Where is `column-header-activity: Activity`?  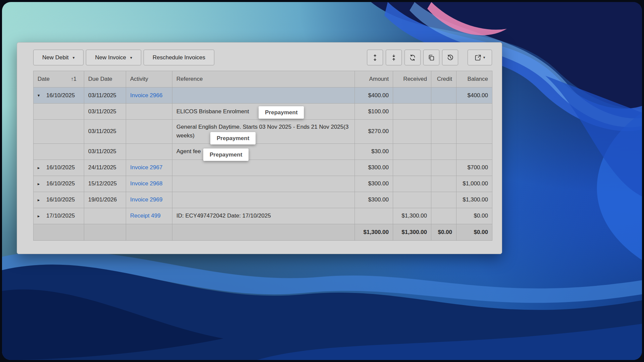
column-header-activity: Activity is located at coordinates (149, 79).